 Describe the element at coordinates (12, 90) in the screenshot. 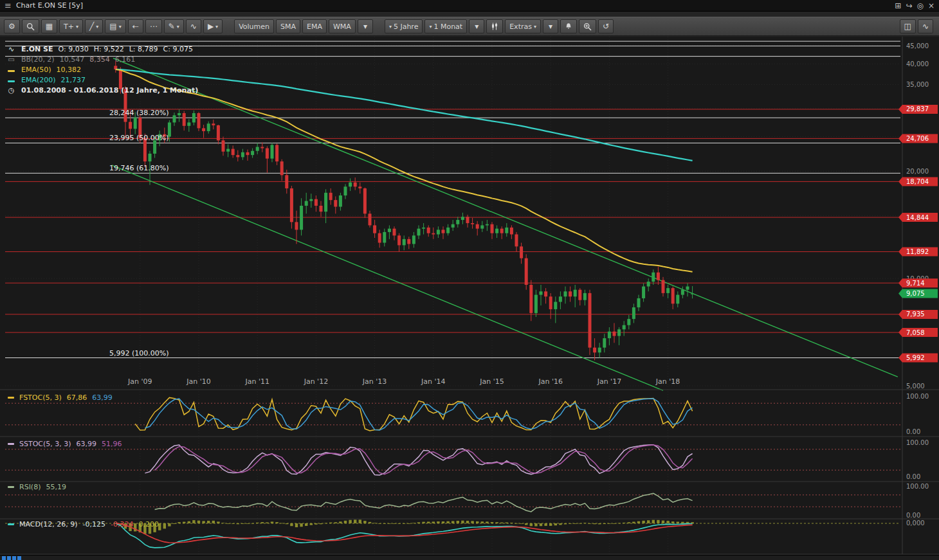

I see `clock-icon: ◷` at that location.